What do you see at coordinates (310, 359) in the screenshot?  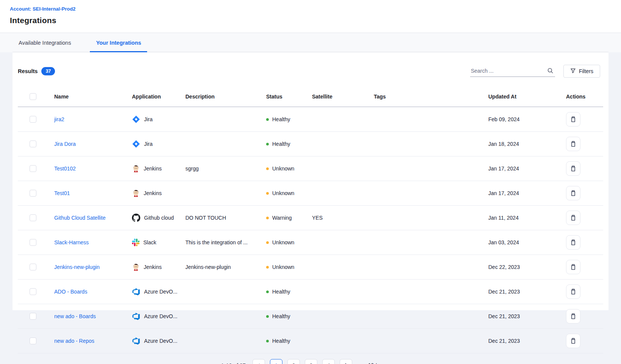 I see `pagination: 1-10 of 37 1234 10 / page` at bounding box center [310, 359].